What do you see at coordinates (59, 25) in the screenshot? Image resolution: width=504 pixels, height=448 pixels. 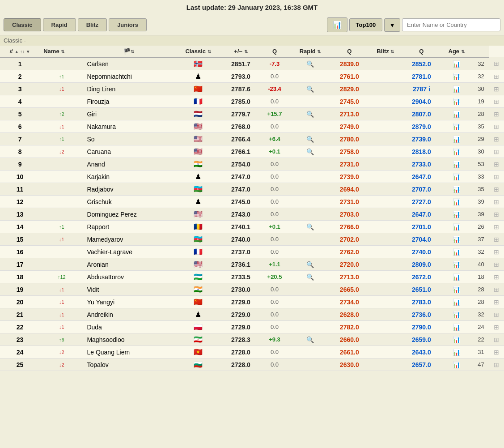 I see `tab-rapid: Rapid` at bounding box center [59, 25].